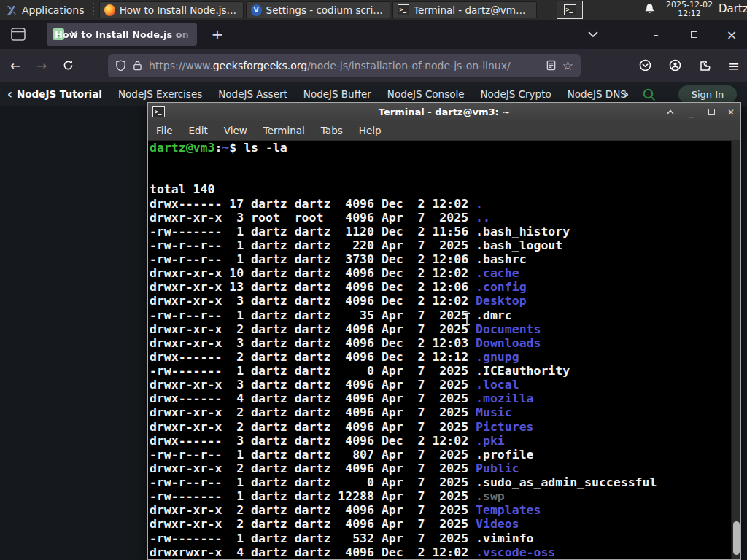  What do you see at coordinates (10, 94) in the screenshot?
I see `nav-scroll-left-icon: ‹` at bounding box center [10, 94].